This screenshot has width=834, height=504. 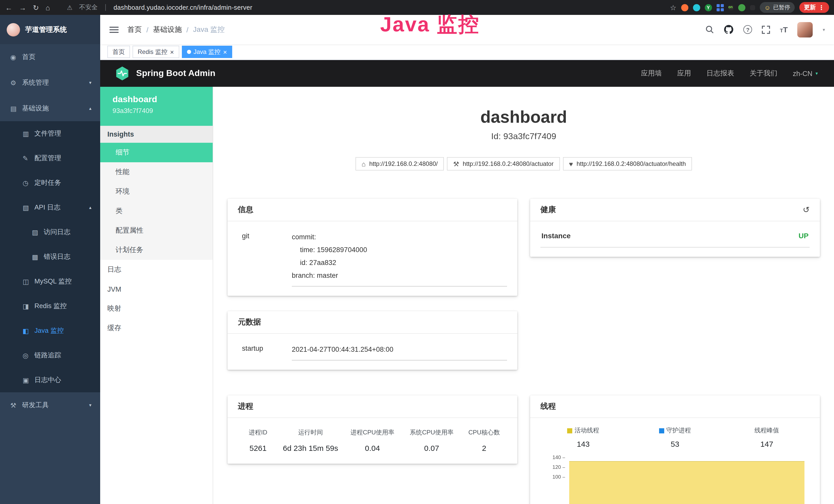 I want to click on sidebar-item-tracing: ◎ 链路追踪, so click(x=50, y=355).